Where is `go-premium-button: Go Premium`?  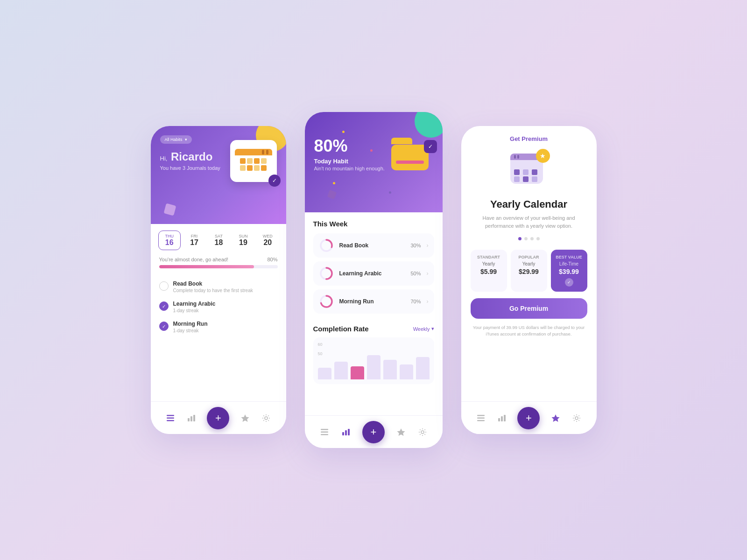
go-premium-button: Go Premium is located at coordinates (529, 308).